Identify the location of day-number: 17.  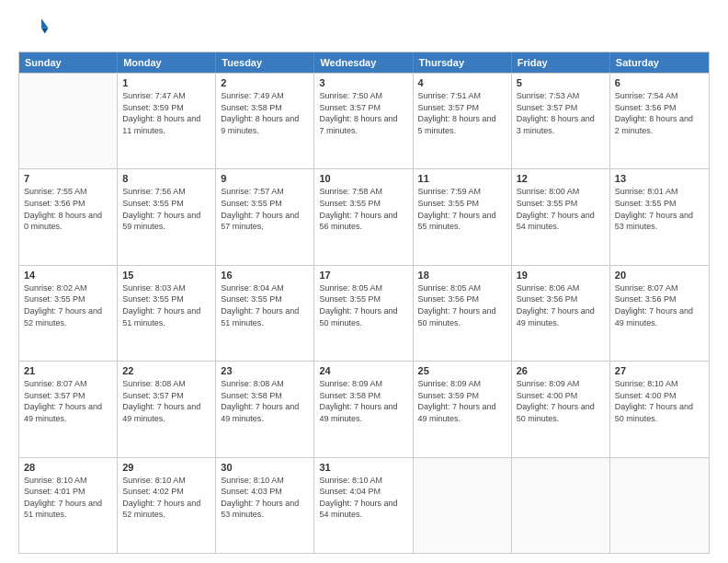
(363, 275).